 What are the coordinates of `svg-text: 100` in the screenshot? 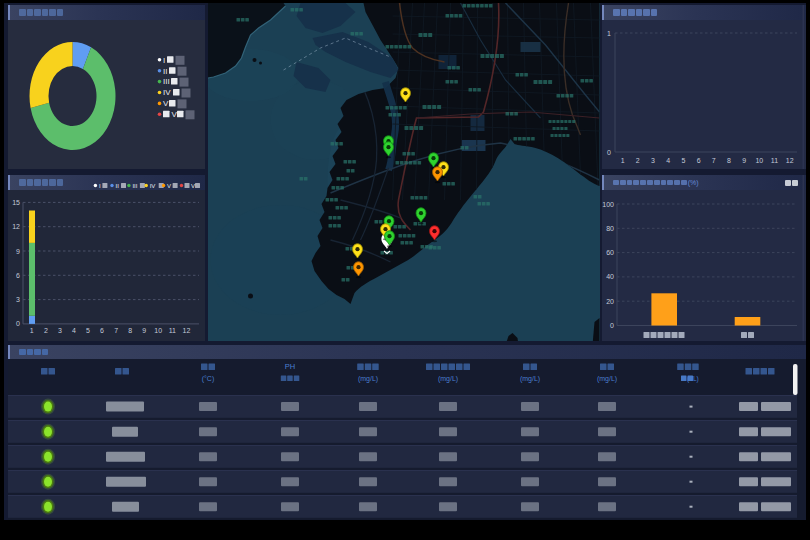 It's located at (608, 204).